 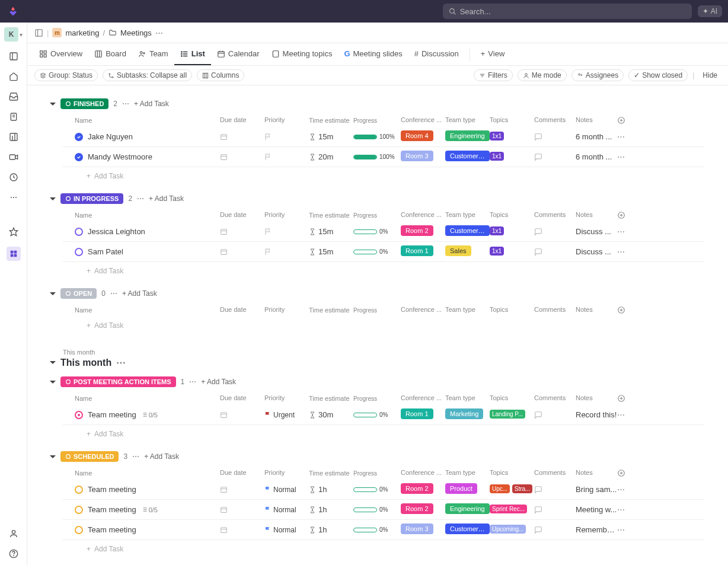 What do you see at coordinates (11, 34) in the screenshot?
I see `workspace-avatar: K` at bounding box center [11, 34].